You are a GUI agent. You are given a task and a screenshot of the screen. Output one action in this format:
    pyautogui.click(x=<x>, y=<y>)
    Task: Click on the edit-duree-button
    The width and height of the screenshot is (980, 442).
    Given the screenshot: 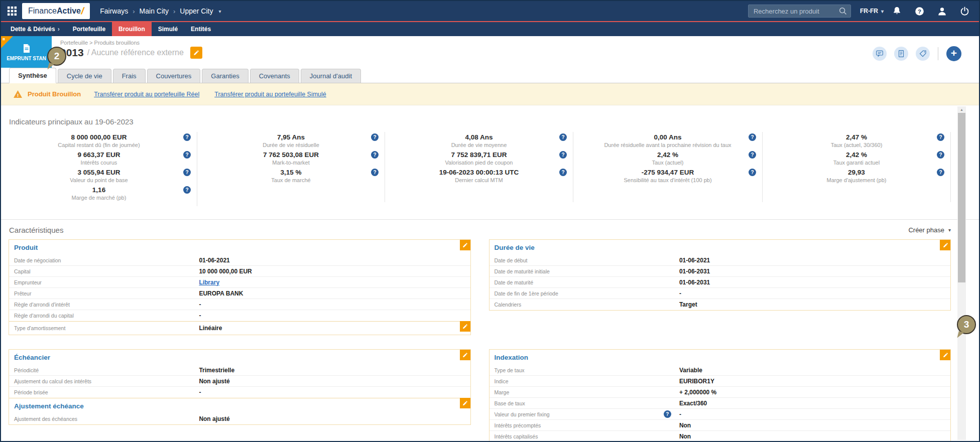 What is the action you would take?
    pyautogui.click(x=945, y=245)
    